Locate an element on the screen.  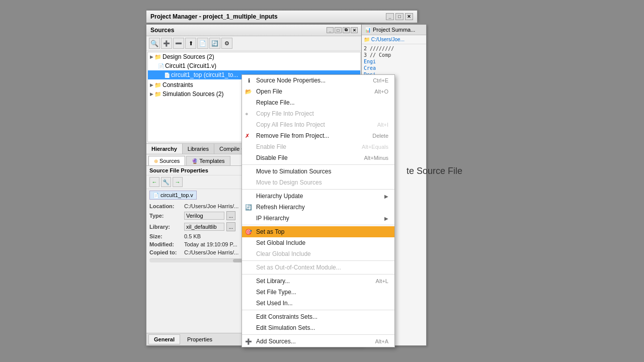
panel-restore: □ is located at coordinates (338, 30).